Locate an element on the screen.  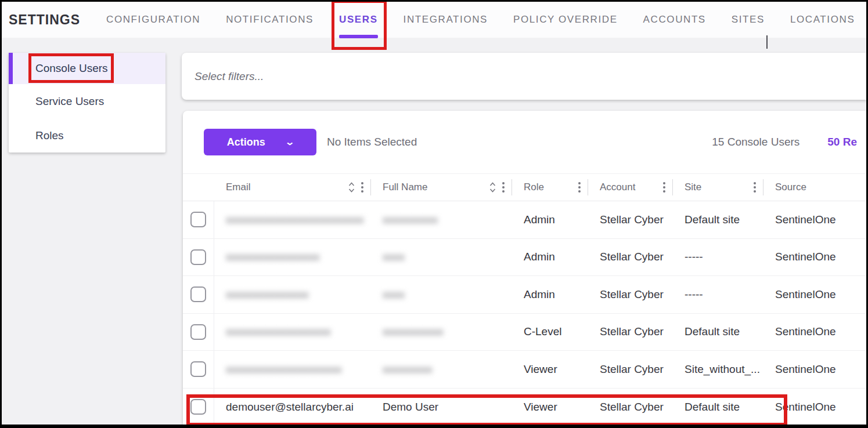
email-cell: xxxxxxxxxxxxxxxxxxx is located at coordinates (293, 332).